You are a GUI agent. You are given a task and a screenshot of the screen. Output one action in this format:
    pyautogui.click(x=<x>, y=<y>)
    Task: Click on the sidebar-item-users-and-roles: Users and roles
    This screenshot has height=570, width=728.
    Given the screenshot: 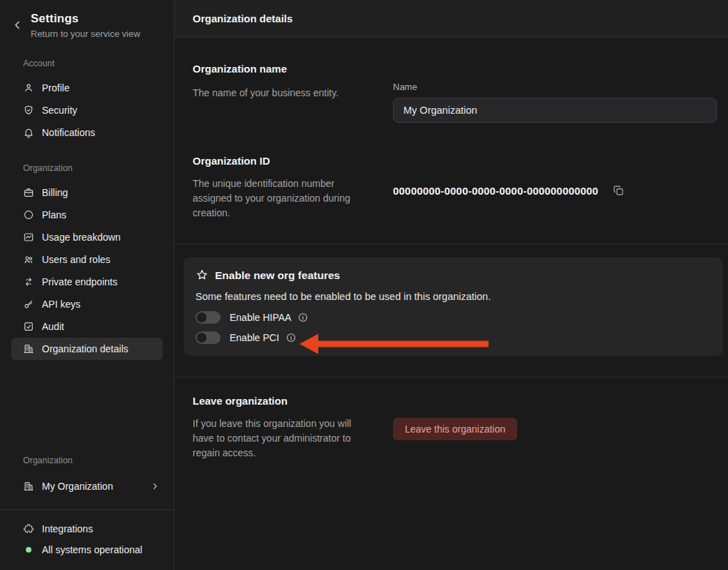 What is the action you would take?
    pyautogui.click(x=87, y=260)
    